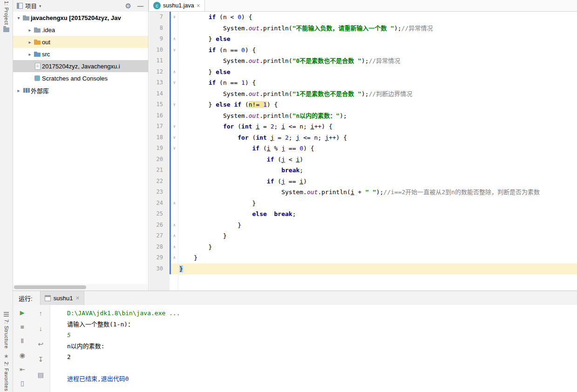 The width and height of the screenshot is (577, 392). Describe the element at coordinates (378, 94) in the screenshot. I see `code-text: System.out.println("1不是素数也不是合数 ");//判断边界…` at that location.